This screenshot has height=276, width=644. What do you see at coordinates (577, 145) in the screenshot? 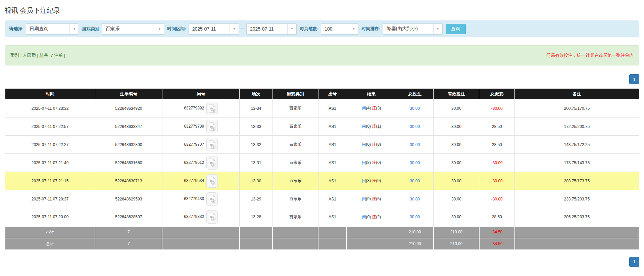
I see `note: 143.75/172.25` at bounding box center [577, 145].